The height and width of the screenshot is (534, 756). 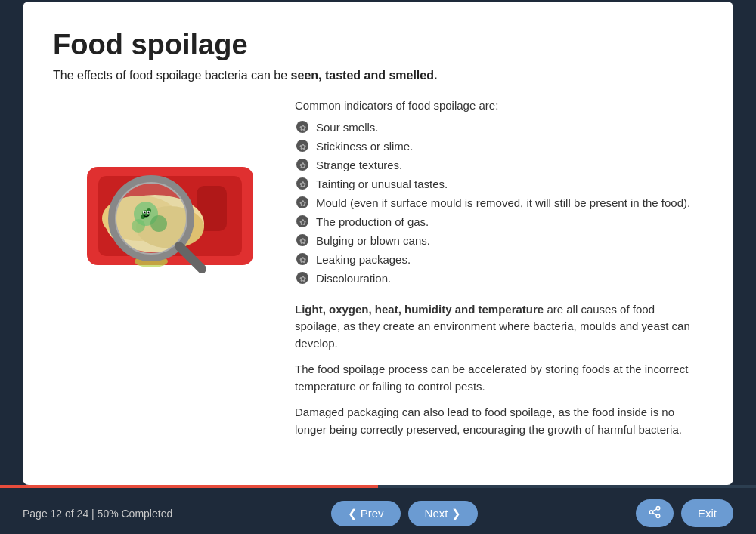 What do you see at coordinates (366, 514) in the screenshot?
I see `prev-button: ❮ Prev` at bounding box center [366, 514].